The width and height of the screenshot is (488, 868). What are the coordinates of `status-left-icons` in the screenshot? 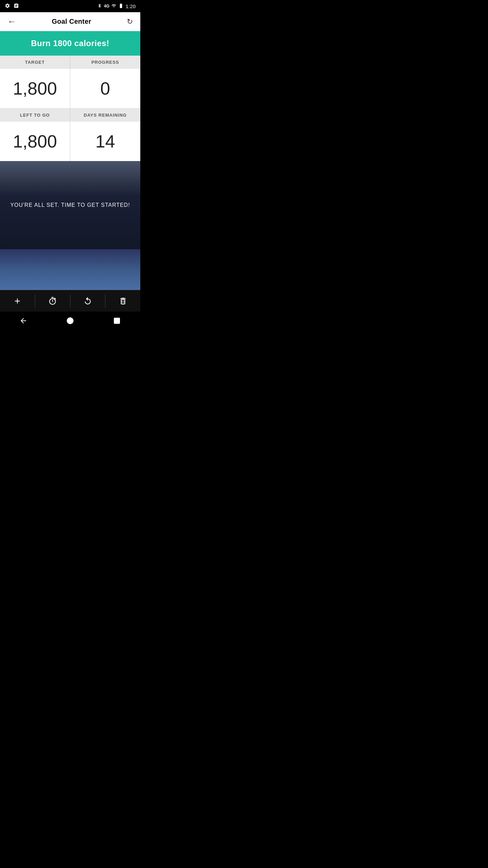 It's located at (12, 6).